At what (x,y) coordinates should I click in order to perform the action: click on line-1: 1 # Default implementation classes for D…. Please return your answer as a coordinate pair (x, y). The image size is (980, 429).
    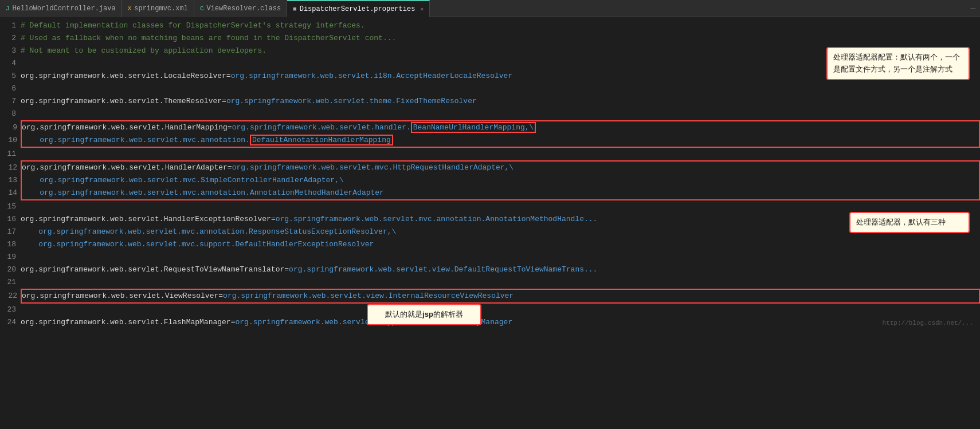
    Looking at the image, I should click on (490, 26).